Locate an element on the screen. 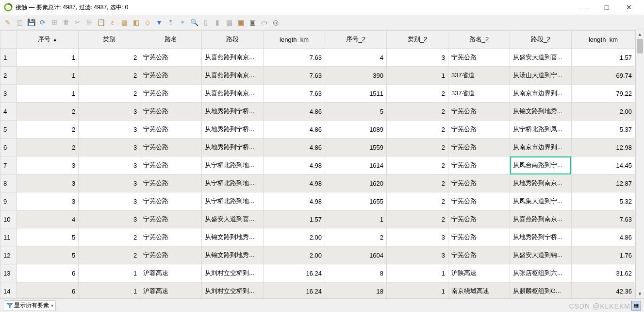 The image size is (644, 312). paste-icon: 📋 is located at coordinates (101, 22).